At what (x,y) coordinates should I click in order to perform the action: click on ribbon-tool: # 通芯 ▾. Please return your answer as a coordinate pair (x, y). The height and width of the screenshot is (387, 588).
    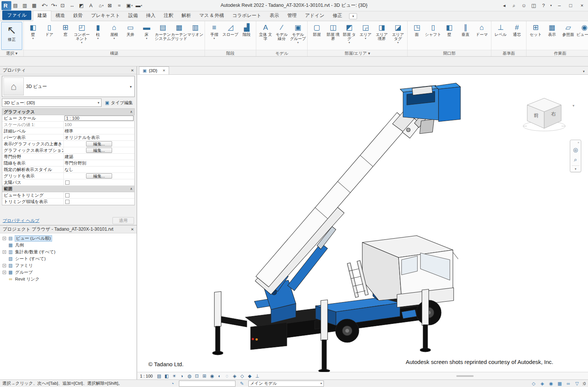
    Looking at the image, I should click on (517, 36).